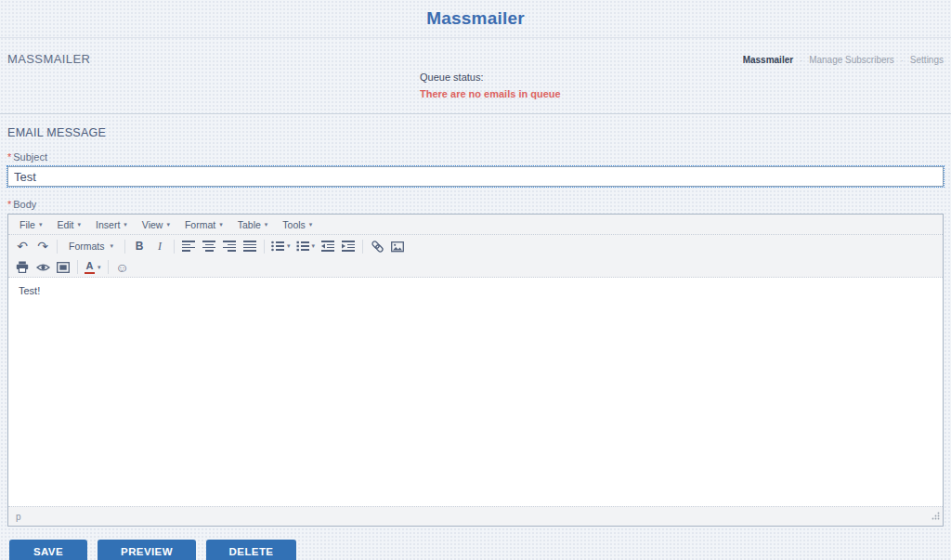  Describe the element at coordinates (147, 550) in the screenshot. I see `preview-button-bottom: PREVIEW` at that location.